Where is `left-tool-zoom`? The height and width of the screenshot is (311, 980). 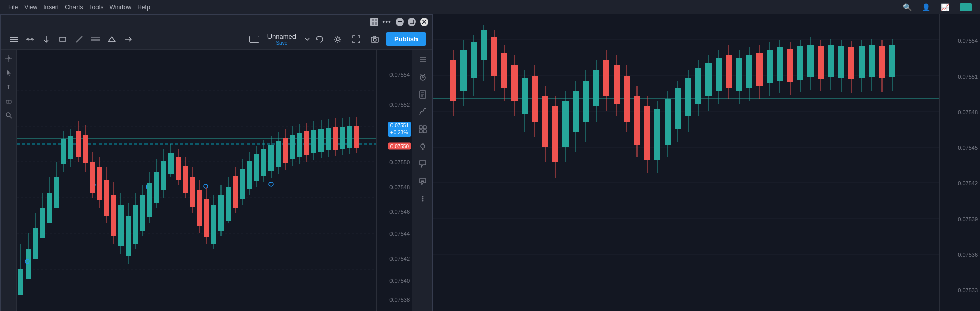
left-tool-zoom is located at coordinates (9, 115).